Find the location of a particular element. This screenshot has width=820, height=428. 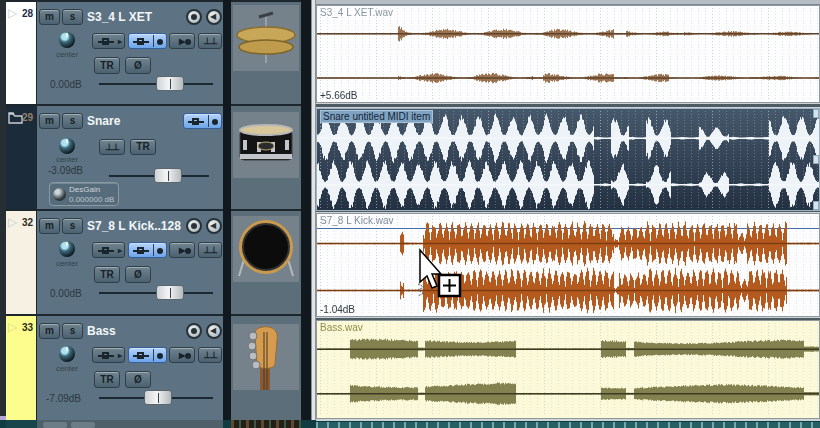

event-name: S3_4 L XET.wav is located at coordinates (356, 12).